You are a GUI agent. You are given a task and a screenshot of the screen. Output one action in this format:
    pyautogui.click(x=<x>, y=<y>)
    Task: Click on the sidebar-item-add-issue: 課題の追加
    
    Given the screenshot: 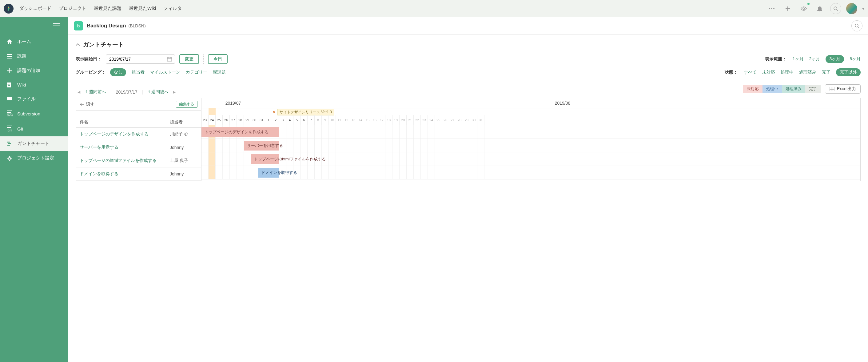 What is the action you would take?
    pyautogui.click(x=34, y=71)
    